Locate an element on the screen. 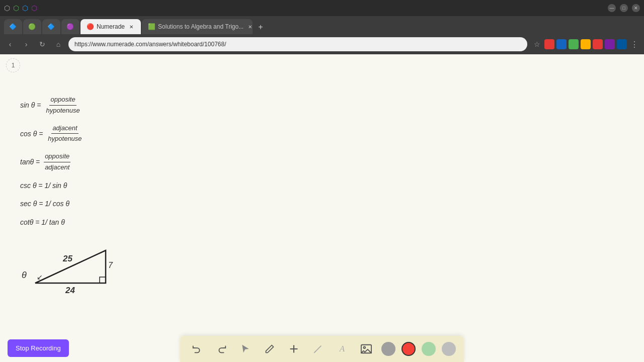  triangle-area: θ ↙ 25 7 24 is located at coordinates (68, 269).